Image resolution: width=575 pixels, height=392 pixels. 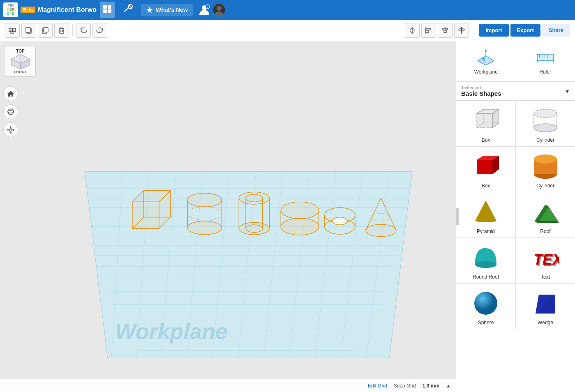 What do you see at coordinates (481, 88) in the screenshot?
I see `library-category-prefix: Tinkercad` at bounding box center [481, 88].